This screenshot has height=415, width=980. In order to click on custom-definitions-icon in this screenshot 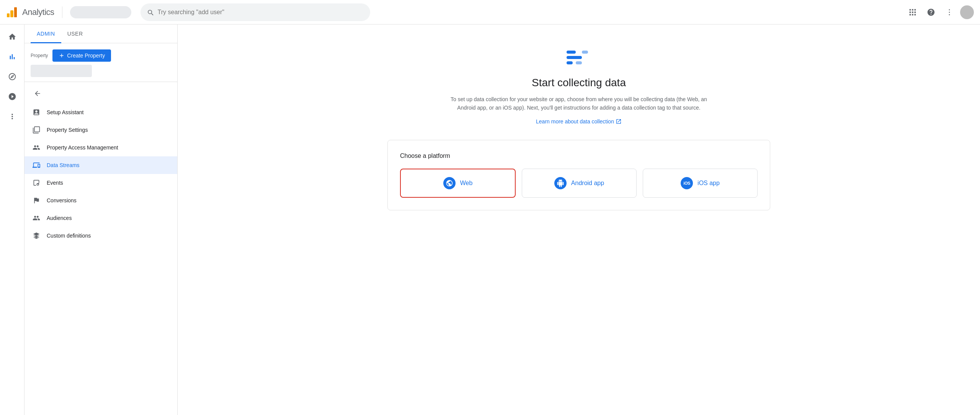, I will do `click(36, 236)`.